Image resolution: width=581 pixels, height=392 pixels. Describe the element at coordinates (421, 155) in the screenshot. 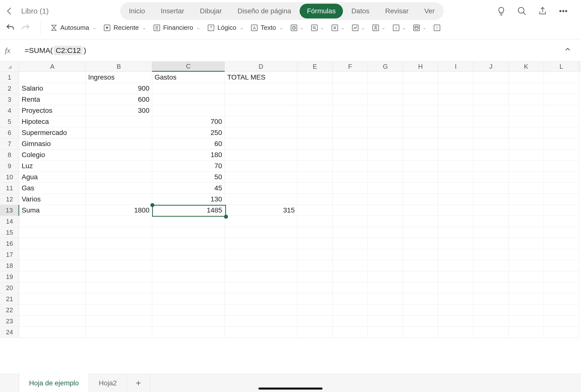

I see `cell-H8` at that location.